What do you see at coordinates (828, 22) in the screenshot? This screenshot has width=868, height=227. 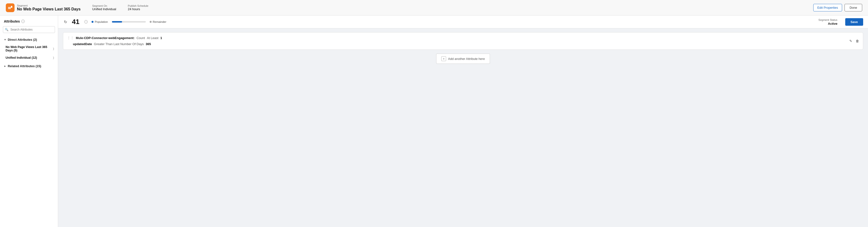 I see `segment-status-area: Segment Status Active` at bounding box center [828, 22].